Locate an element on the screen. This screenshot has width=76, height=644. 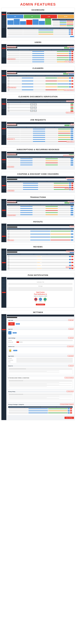
annotation-trans-details: ↑ Transaction Details is located at coordinates (12, 215).